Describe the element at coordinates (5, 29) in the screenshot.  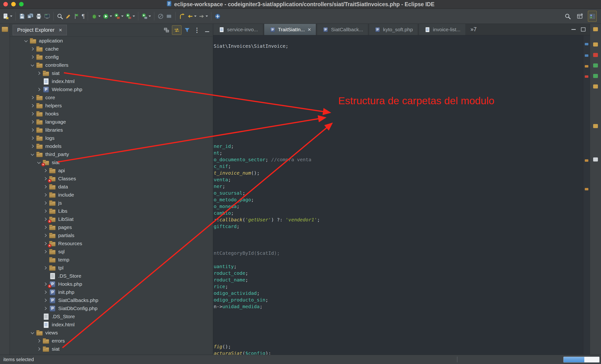
I see `restore-view-icon` at that location.